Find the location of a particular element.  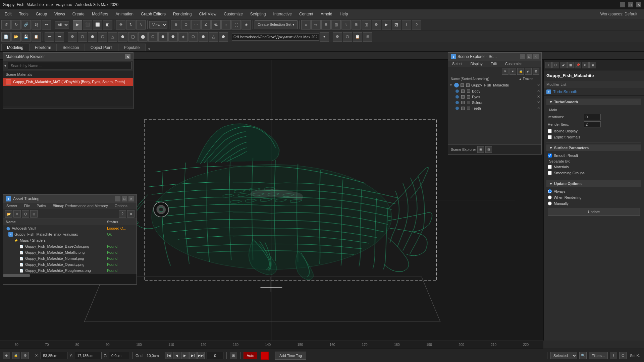

asset-menu-options: Options is located at coordinates (121, 206).